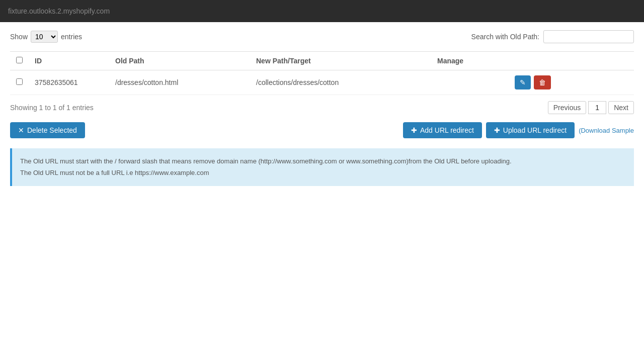  What do you see at coordinates (52, 130) in the screenshot?
I see `delete-selected-label: Delete Selected` at bounding box center [52, 130].